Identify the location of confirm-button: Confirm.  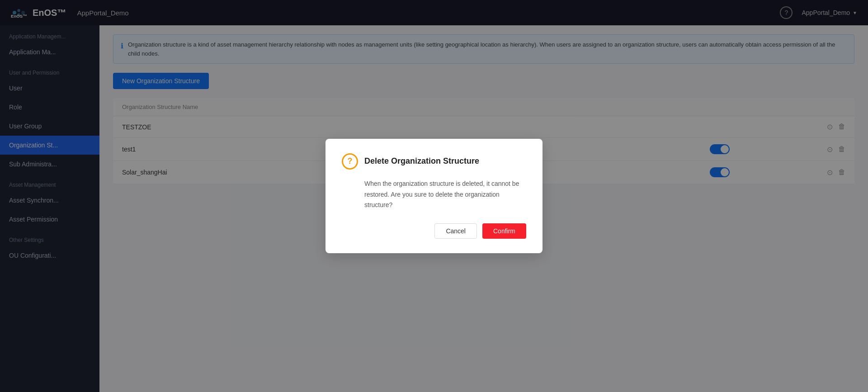
(505, 231).